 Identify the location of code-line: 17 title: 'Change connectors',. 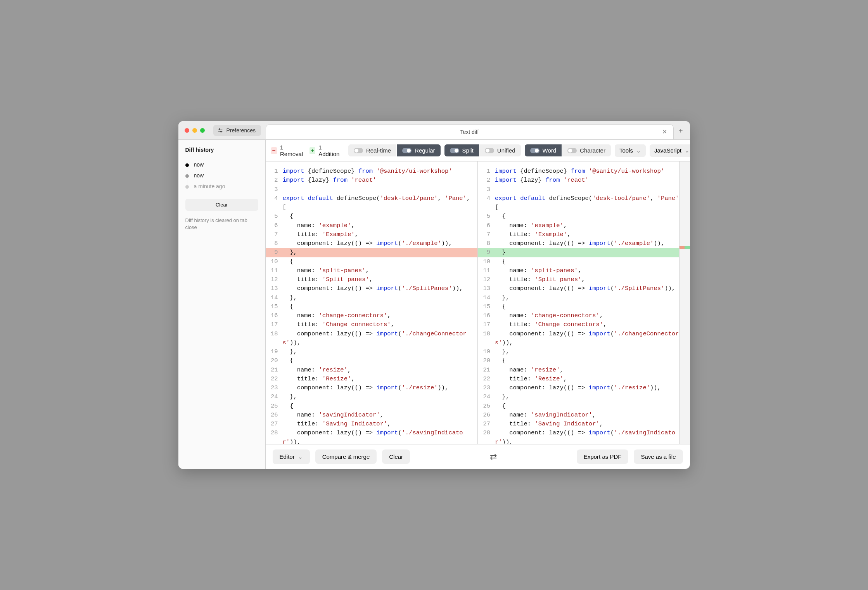
(372, 324).